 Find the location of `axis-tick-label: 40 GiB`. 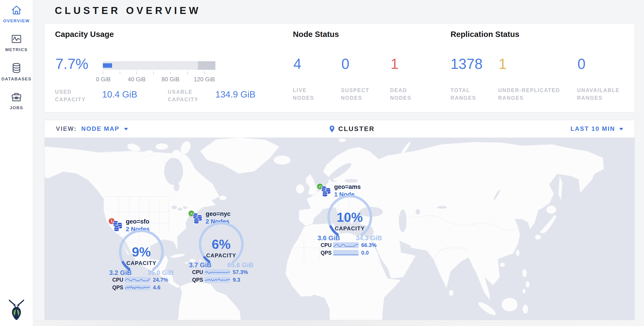

axis-tick-label: 40 GiB is located at coordinates (137, 79).